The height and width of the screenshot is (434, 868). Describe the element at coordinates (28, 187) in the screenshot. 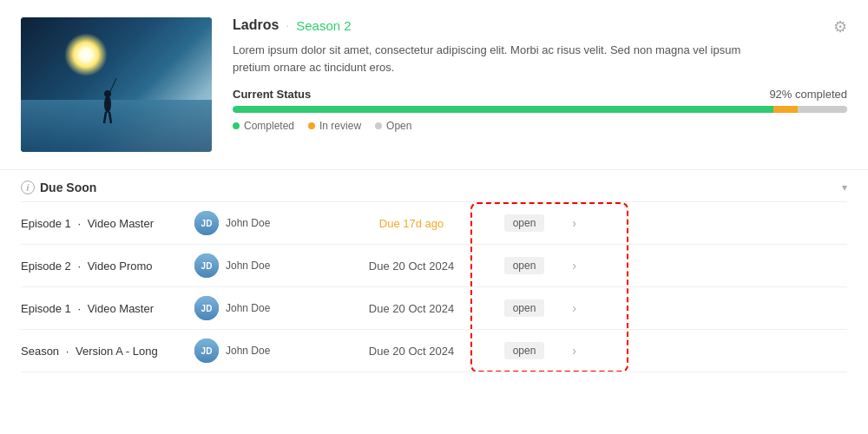

I see `due-soon-info-icon: i` at that location.